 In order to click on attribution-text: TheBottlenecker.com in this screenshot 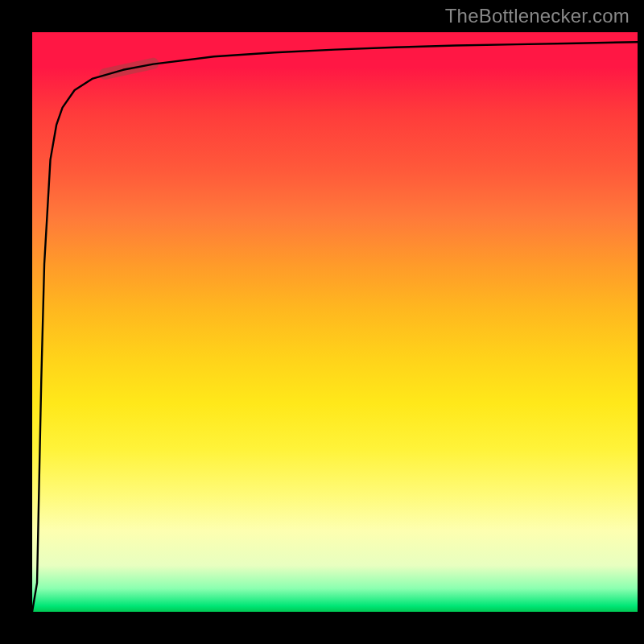, I will do `click(538, 16)`.